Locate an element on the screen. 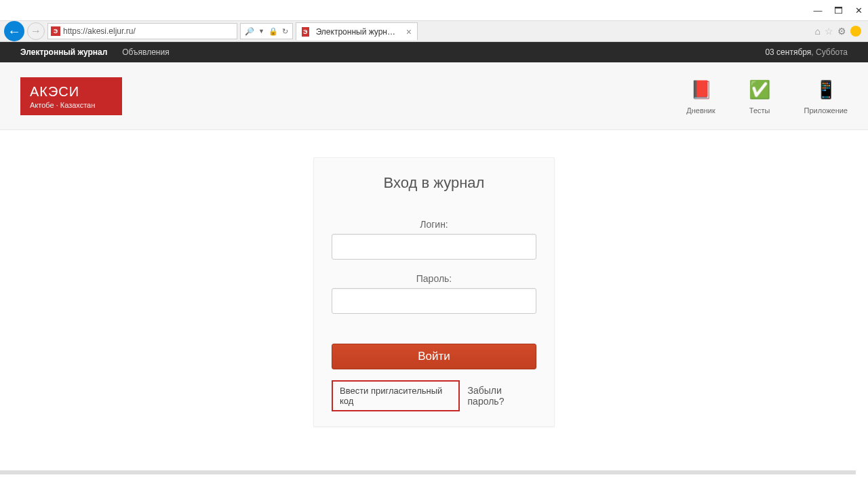 Image resolution: width=868 pixels, height=488 pixels. site-header: АКЭСИ Актобе · Казахстан 📕 Дневник ✅ Тес… is located at coordinates (434, 96).